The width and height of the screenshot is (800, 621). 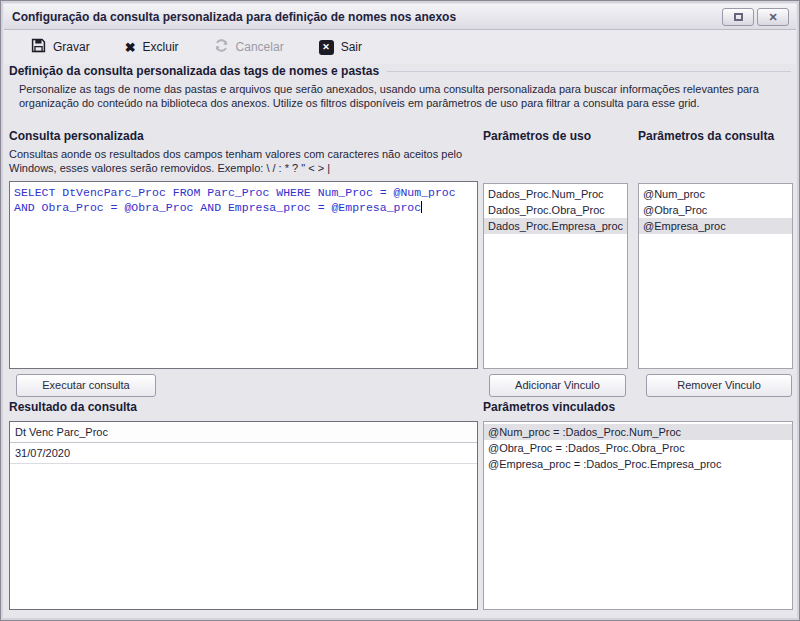 What do you see at coordinates (738, 17) in the screenshot?
I see `maximize-button` at bounding box center [738, 17].